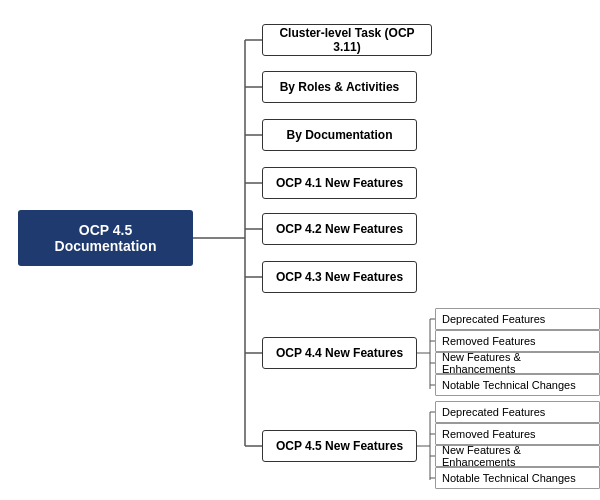  I want to click on branch-ocp43: OCP 4.3 New Features, so click(340, 277).